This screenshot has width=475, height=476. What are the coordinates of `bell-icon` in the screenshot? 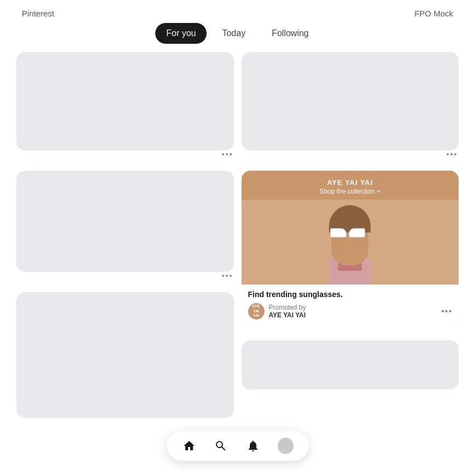 It's located at (253, 446).